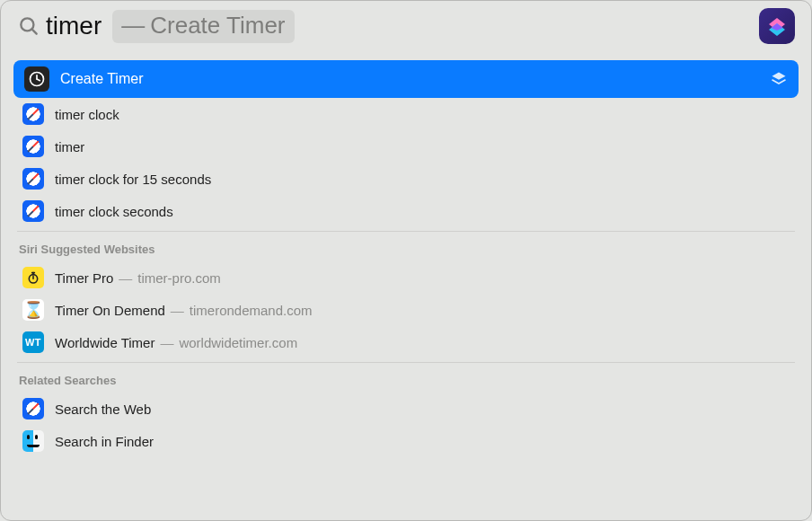  What do you see at coordinates (87, 115) in the screenshot?
I see `result-label: timer clock` at bounding box center [87, 115].